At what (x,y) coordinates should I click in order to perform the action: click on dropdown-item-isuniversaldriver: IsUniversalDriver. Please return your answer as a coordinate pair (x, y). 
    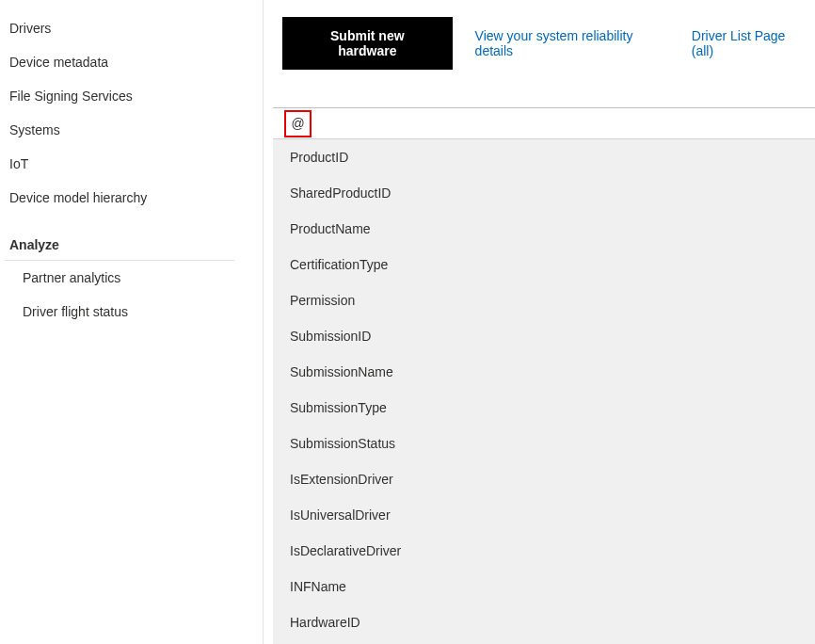
    Looking at the image, I should click on (544, 515).